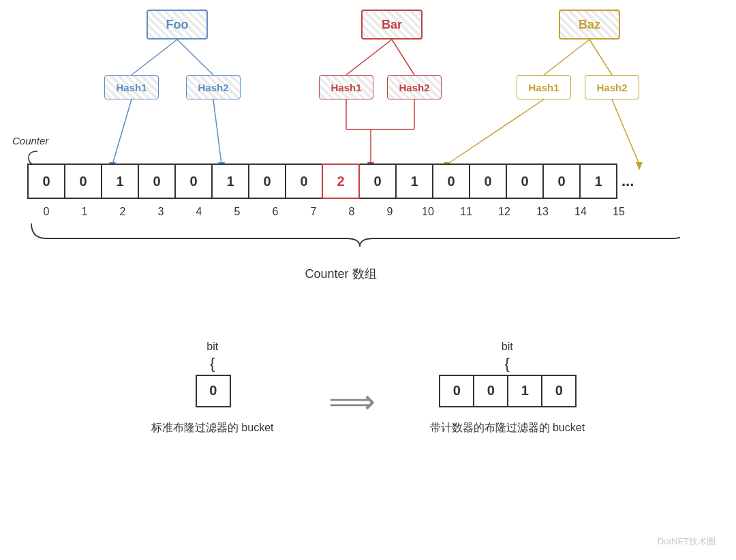  Describe the element at coordinates (213, 87) in the screenshot. I see `foo-hash2-label: Hash2` at that location.